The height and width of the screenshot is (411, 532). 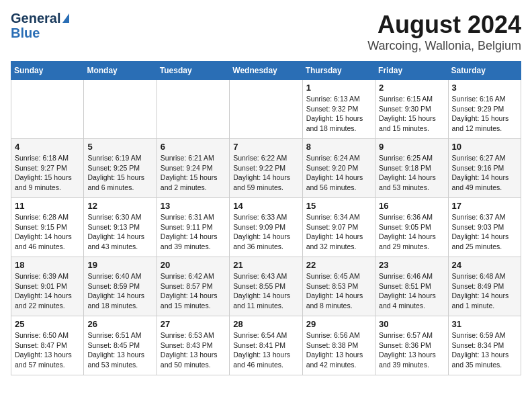 I want to click on day-info: Sunrise: 6:27 AM Sunset: 9:16 PM Dayligh…, so click(x=485, y=173).